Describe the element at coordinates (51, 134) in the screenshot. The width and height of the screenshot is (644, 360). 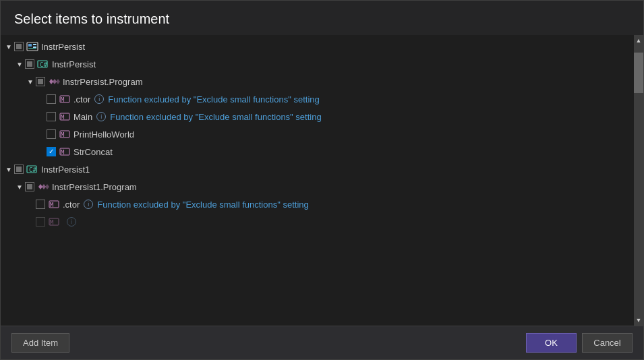
I see `checkbox-instrpersist-printhelloworld` at that location.